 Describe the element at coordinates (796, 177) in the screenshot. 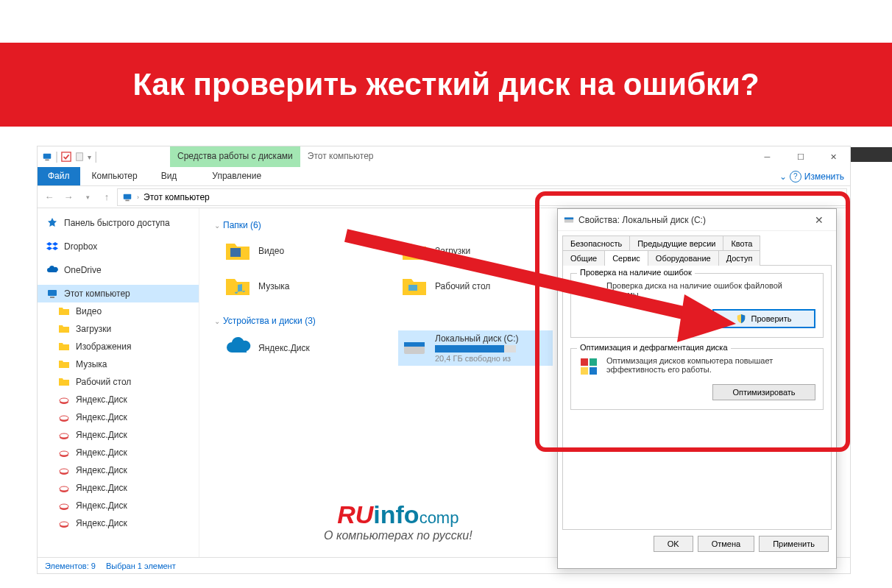

I see `help-icon: ?` at that location.